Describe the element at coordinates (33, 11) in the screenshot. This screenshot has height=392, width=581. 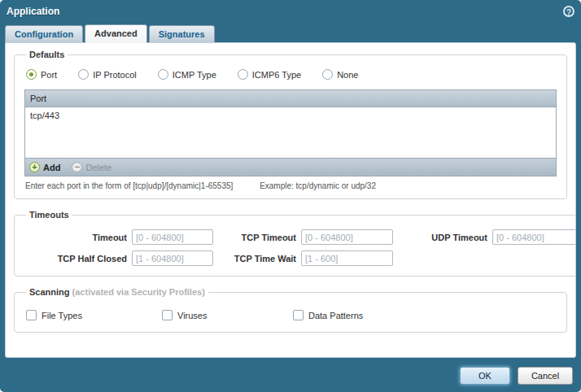
I see `dialog-title: Application` at that location.